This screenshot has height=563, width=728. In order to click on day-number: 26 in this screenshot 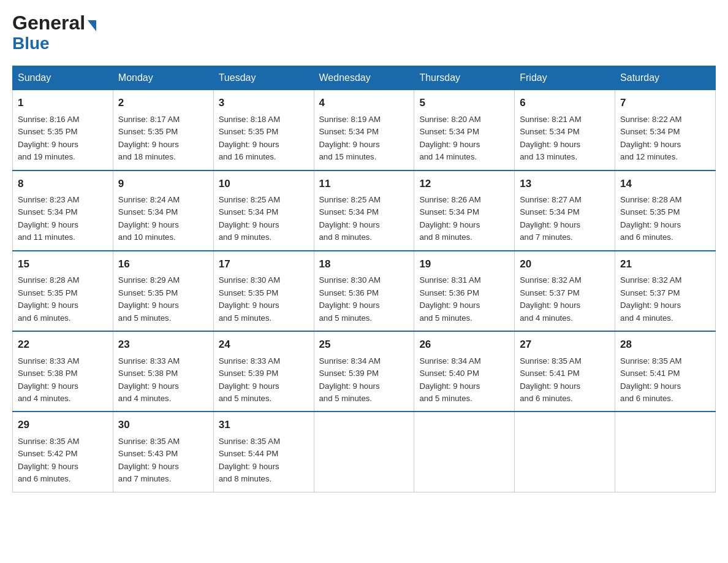, I will do `click(464, 345)`.